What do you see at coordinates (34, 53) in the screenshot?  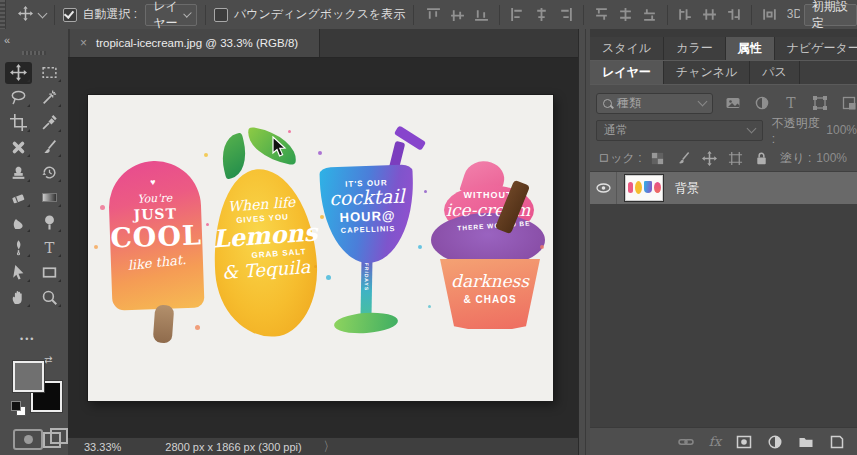 I see `toolbar-grip` at bounding box center [34, 53].